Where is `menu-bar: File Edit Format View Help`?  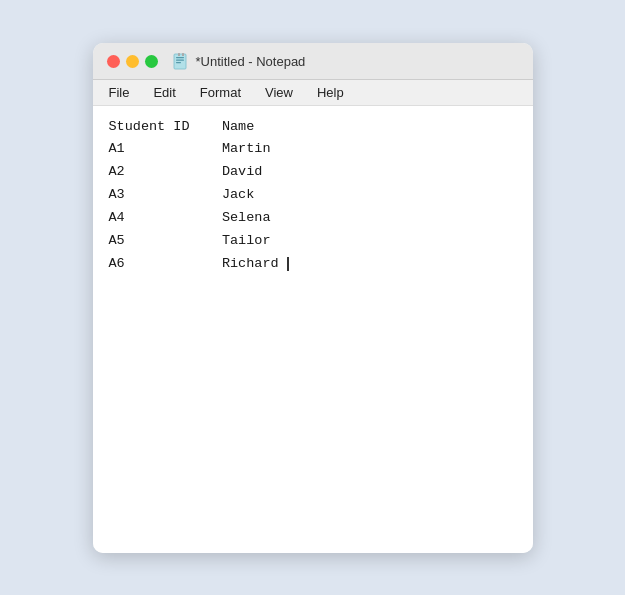
menu-bar: File Edit Format View Help is located at coordinates (313, 93).